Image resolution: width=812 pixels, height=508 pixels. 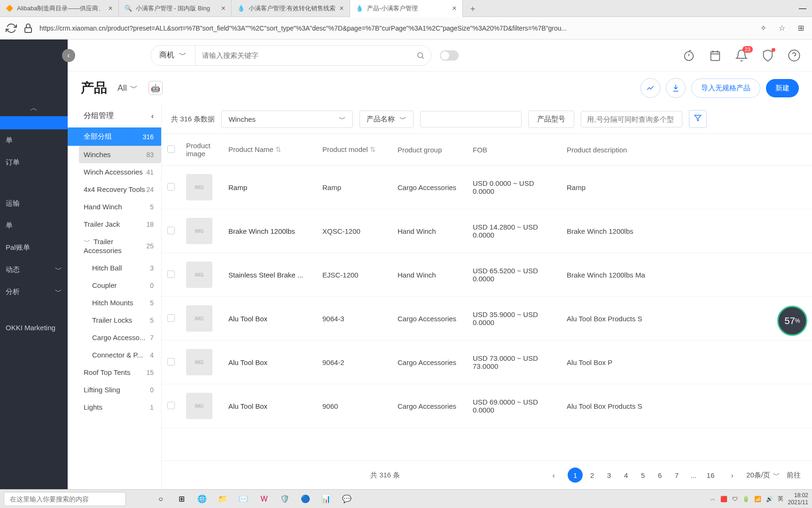 What do you see at coordinates (34, 108) in the screenshot?
I see `chevron-up-icon: ︿` at bounding box center [34, 108].